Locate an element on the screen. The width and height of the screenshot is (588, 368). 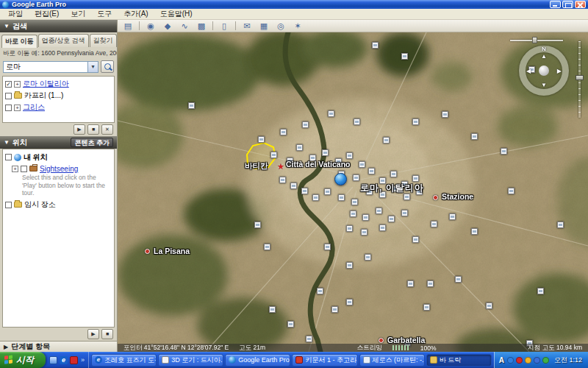
task-button-zeros: 제로스 (마르틴: -... is located at coordinates (392, 361).